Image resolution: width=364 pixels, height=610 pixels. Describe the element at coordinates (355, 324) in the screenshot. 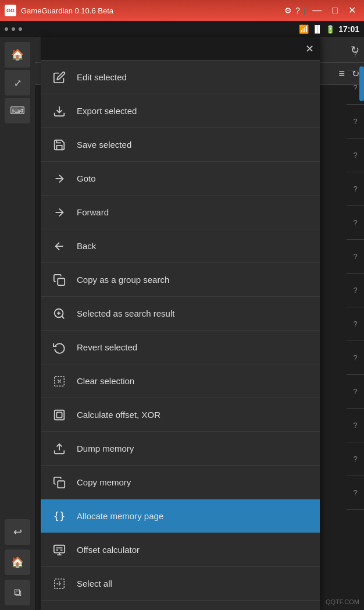

I see `help-icon-dump-memory: ?` at that location.